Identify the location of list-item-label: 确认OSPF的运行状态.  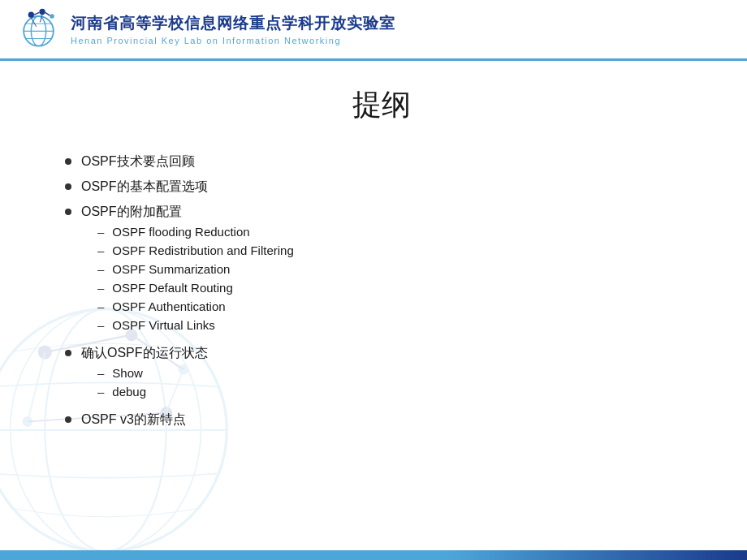
(145, 354).